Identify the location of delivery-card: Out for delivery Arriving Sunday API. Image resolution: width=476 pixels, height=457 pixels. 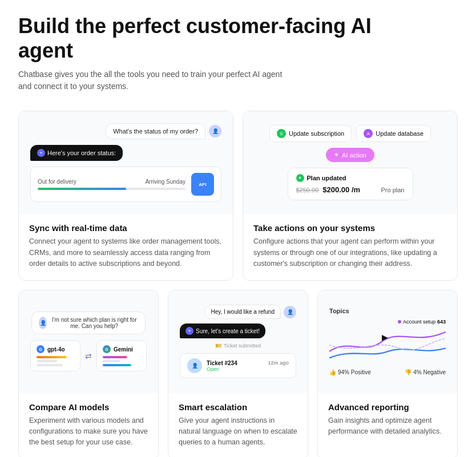
(126, 184).